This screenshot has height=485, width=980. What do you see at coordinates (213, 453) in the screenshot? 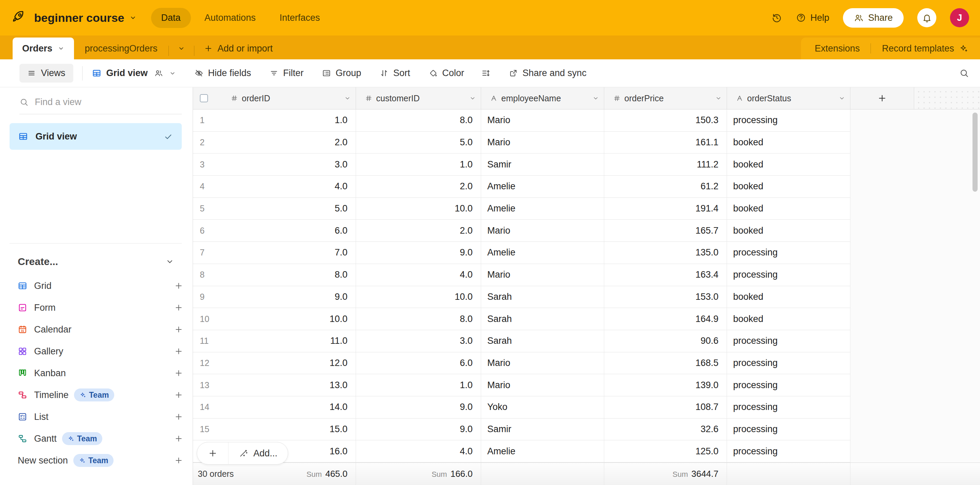
I see `add-record-button` at bounding box center [213, 453].